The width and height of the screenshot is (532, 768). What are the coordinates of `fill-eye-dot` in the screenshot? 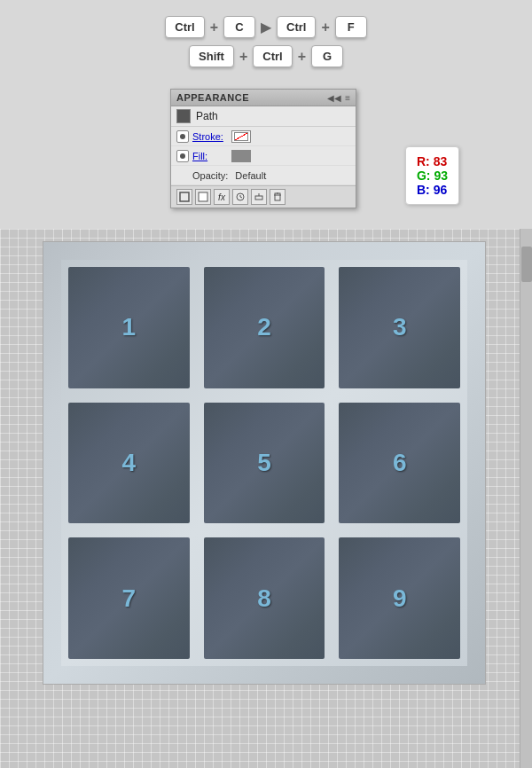 It's located at (183, 156).